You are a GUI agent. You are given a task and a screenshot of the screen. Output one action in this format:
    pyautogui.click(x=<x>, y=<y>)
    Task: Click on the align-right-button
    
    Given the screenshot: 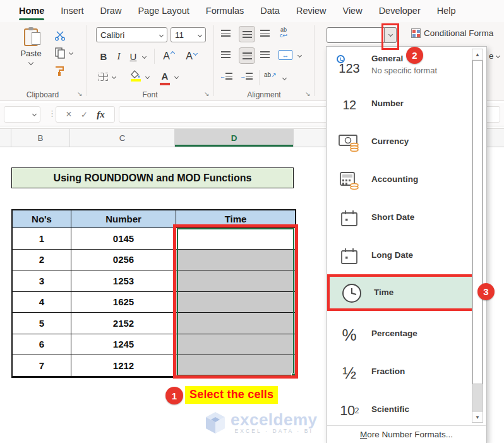 What is the action you would take?
    pyautogui.click(x=265, y=54)
    